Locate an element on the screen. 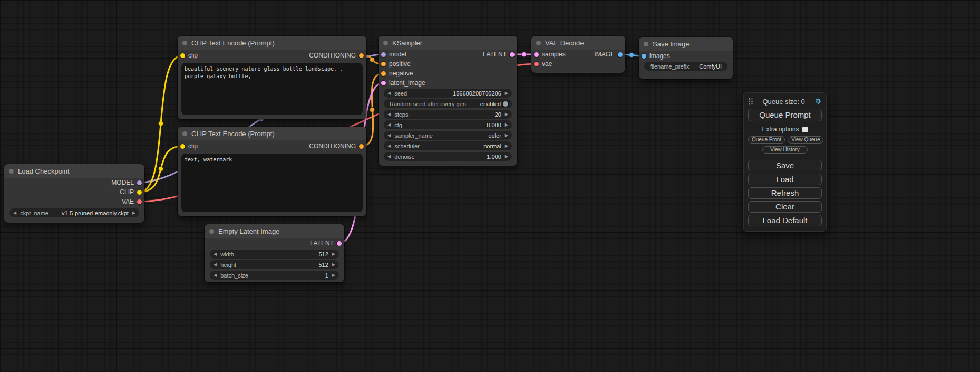 This screenshot has width=980, height=372. node-clip-text-encode-positive: CLIP Text Encode (Prompt) clip CONDITION… is located at coordinates (272, 78).